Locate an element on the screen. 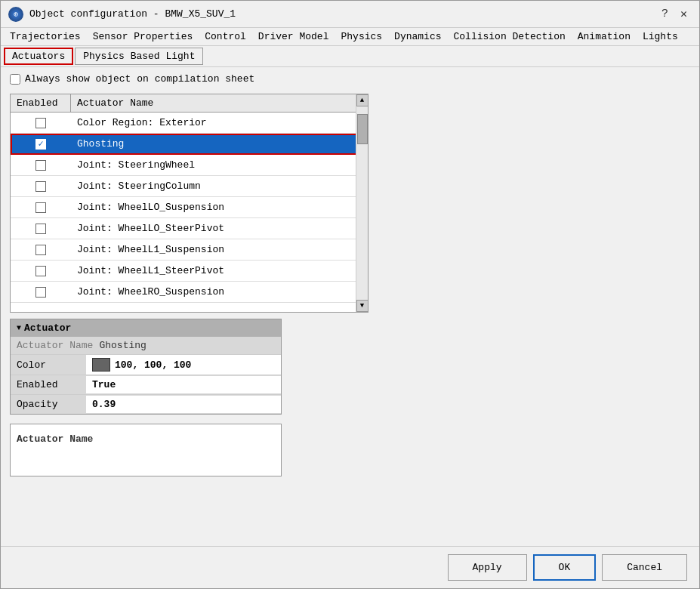 This screenshot has height=589, width=700. menu-control: Control is located at coordinates (225, 36).